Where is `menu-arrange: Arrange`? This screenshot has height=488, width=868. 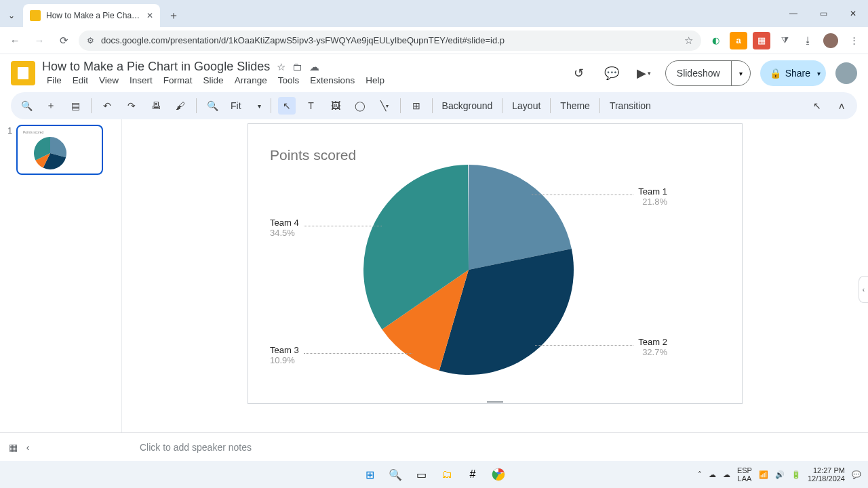
menu-arrange: Arrange is located at coordinates (251, 80).